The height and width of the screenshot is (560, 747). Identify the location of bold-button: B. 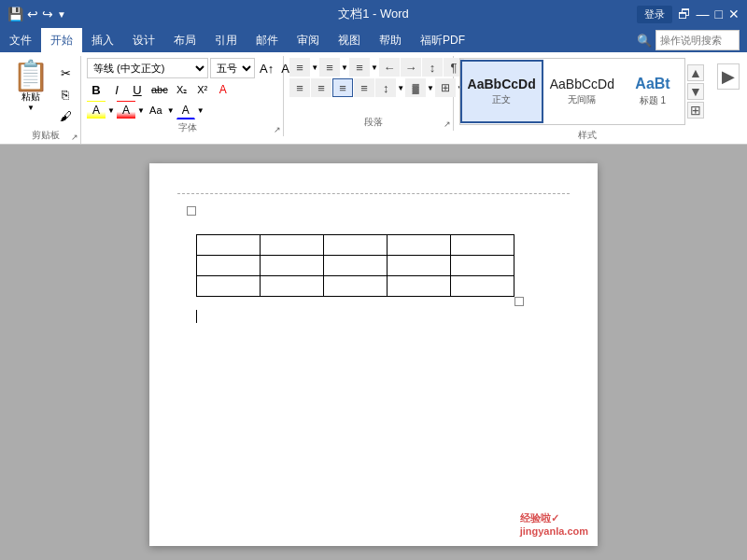
(96, 90).